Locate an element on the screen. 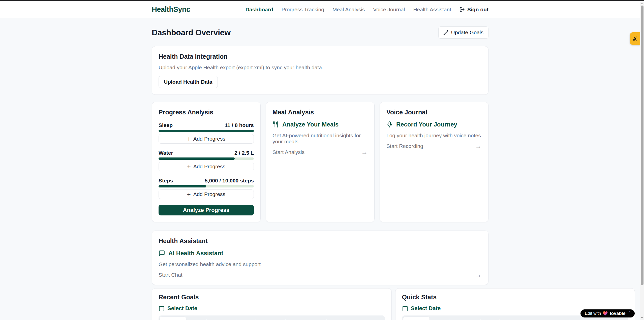  metric-sleep: Sleep 11 / 8 hours + Add Progress is located at coordinates (206, 133).